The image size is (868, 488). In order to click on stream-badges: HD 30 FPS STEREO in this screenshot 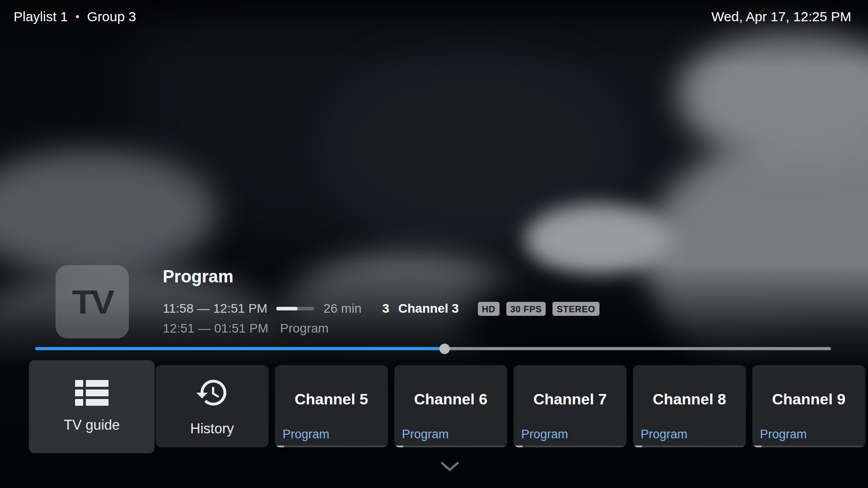, I will do `click(539, 309)`.